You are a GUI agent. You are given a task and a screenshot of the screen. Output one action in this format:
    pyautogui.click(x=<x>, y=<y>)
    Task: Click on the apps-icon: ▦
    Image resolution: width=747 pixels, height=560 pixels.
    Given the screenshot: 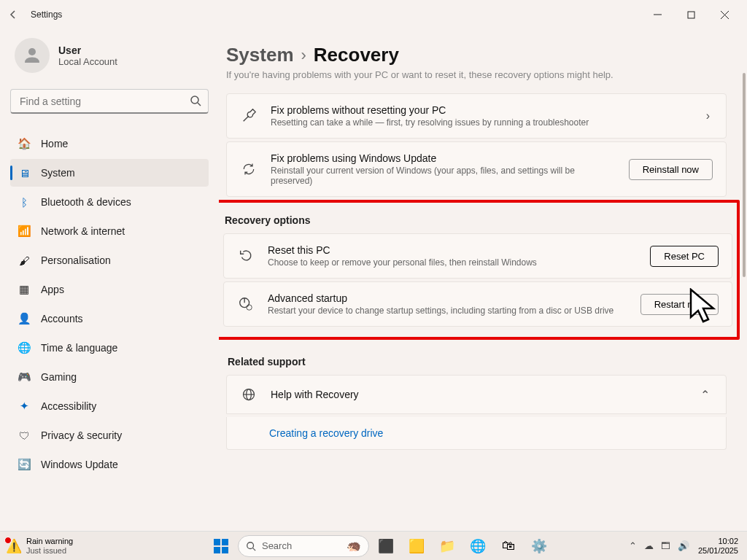 What is the action you would take?
    pyautogui.click(x=24, y=289)
    